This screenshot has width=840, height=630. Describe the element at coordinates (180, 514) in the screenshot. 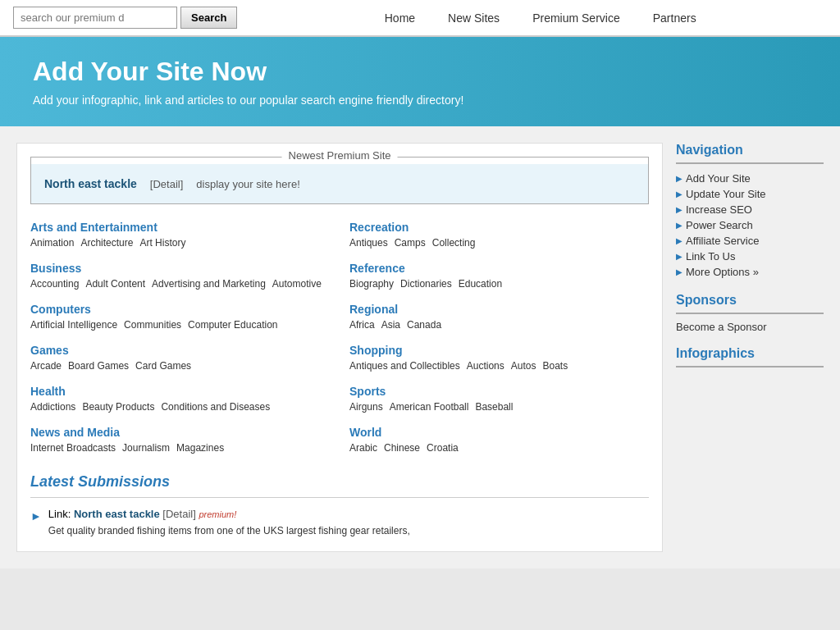

I see `latest-item-detail: [Detail]` at that location.